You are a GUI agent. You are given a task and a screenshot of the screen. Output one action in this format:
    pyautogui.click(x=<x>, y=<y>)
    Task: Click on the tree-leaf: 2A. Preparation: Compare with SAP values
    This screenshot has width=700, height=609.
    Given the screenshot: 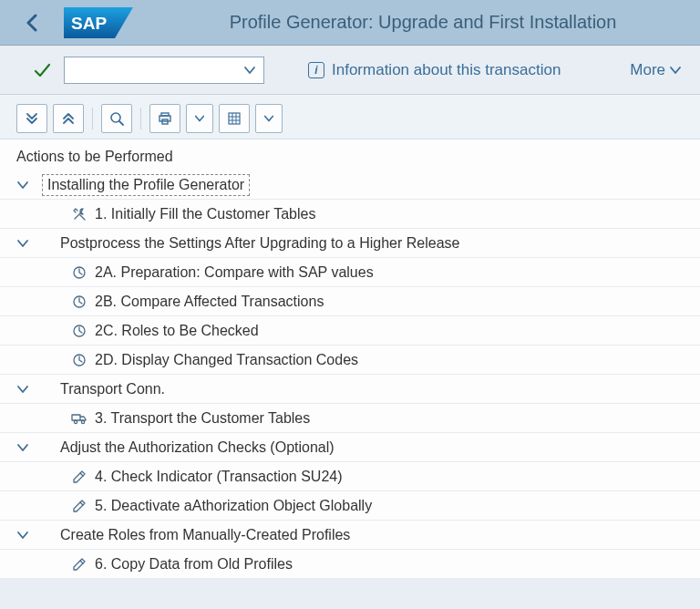 What is the action you would take?
    pyautogui.click(x=350, y=273)
    